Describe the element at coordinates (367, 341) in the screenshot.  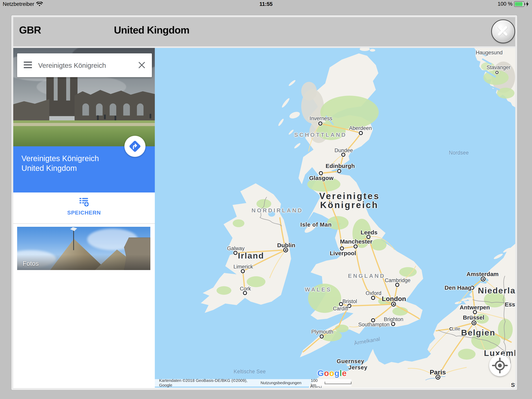
I see `map-label: Ärmelkanal` at that location.